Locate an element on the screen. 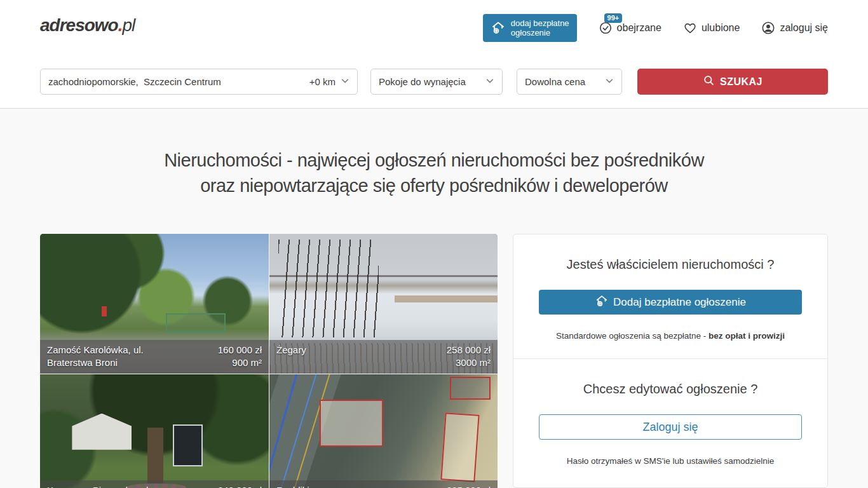  listing-area: 900 m² is located at coordinates (247, 363).